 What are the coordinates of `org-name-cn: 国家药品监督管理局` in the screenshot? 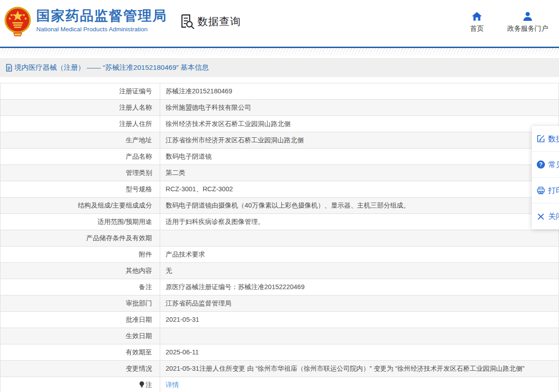 It's located at (102, 16).